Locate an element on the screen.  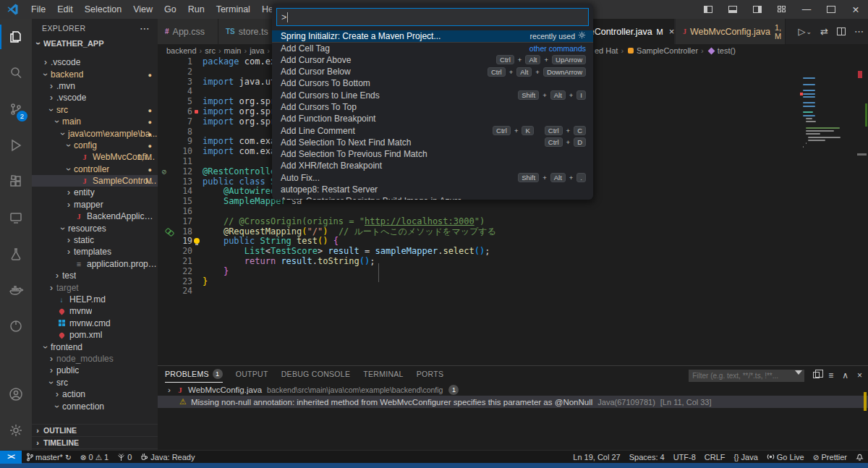
minimize-icon: — is located at coordinates (807, 9).